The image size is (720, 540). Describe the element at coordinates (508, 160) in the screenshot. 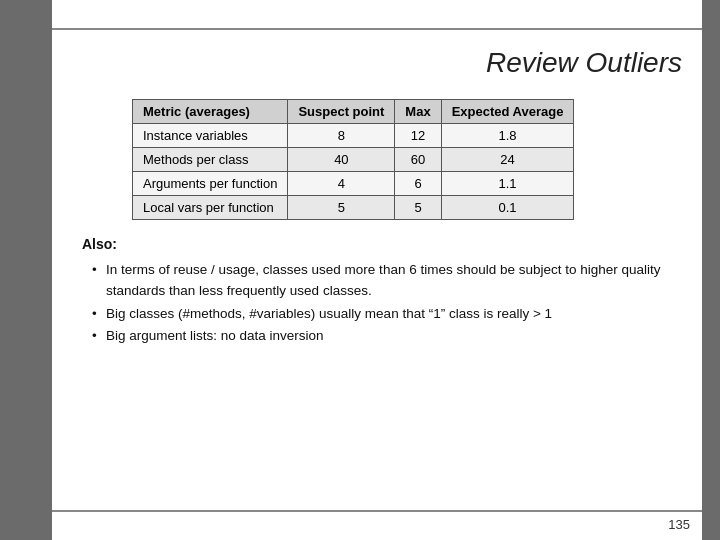

I see `table-cell: 24` at that location.